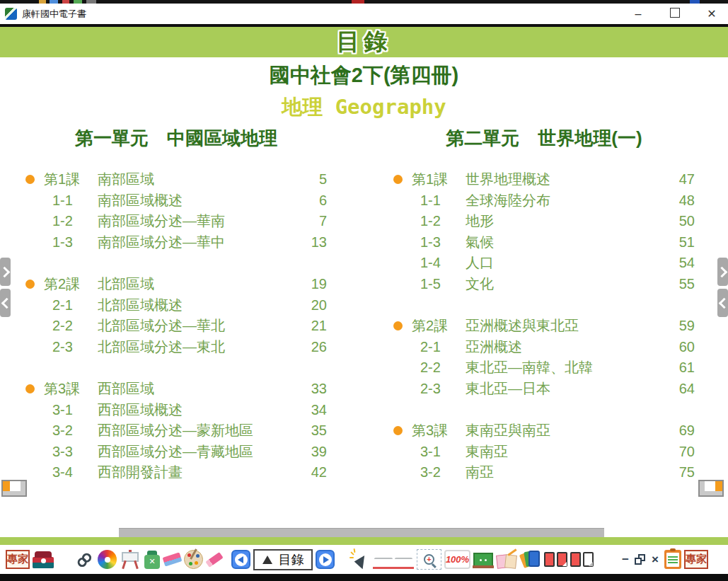 Image resolution: width=728 pixels, height=581 pixels. What do you see at coordinates (309, 430) in the screenshot?
I see `entry-page: 35` at bounding box center [309, 430].